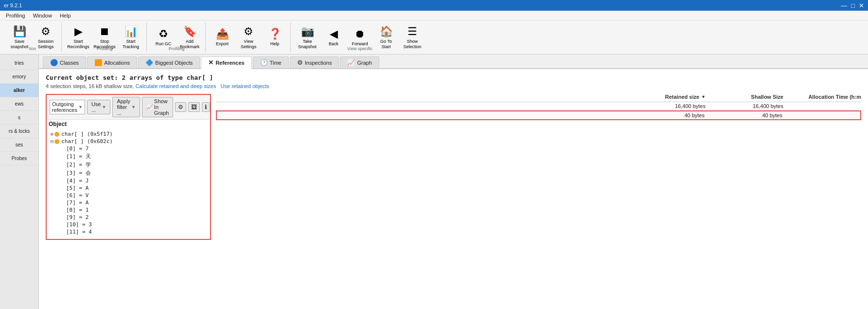 This screenshot has width=868, height=309. Describe the element at coordinates (844, 6) in the screenshot. I see `minimize-button: —` at that location.